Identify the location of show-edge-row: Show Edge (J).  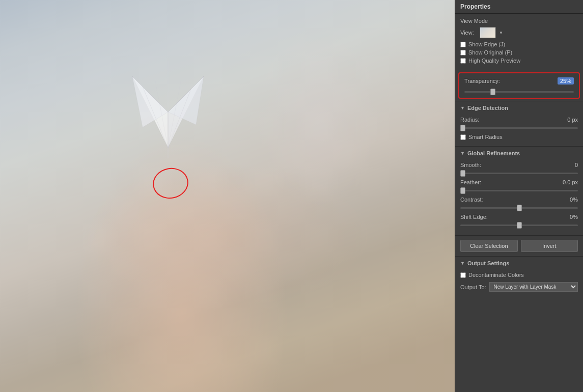
(519, 44).